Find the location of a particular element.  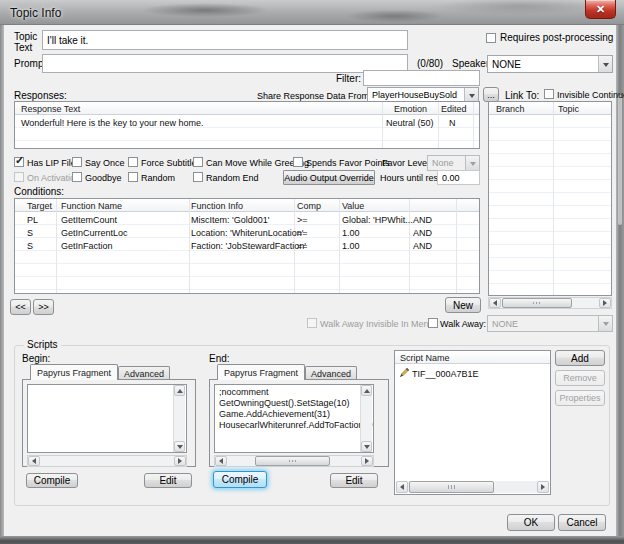

walk-away-dropdown: NONE is located at coordinates (550, 324).